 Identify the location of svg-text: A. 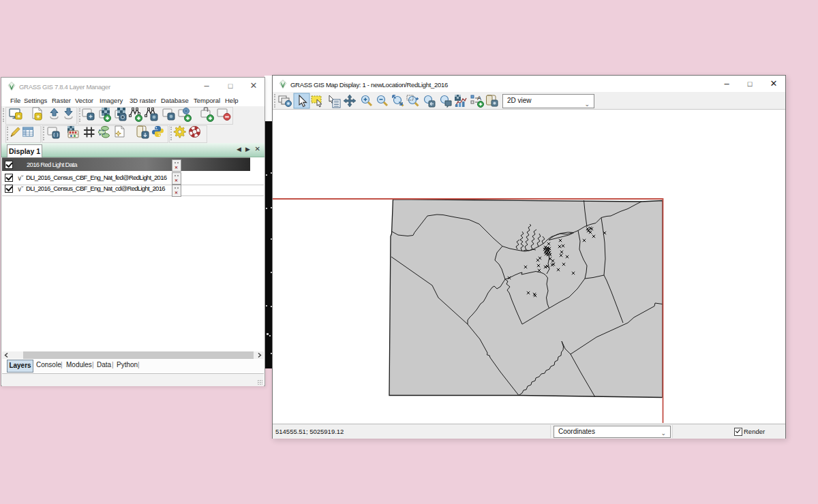
(479, 98).